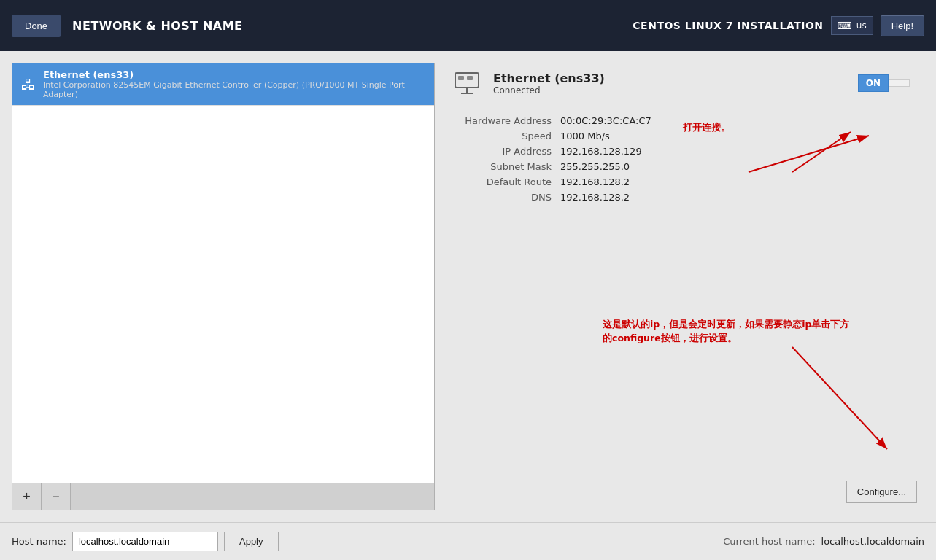  I want to click on help-button: Help!, so click(902, 26).